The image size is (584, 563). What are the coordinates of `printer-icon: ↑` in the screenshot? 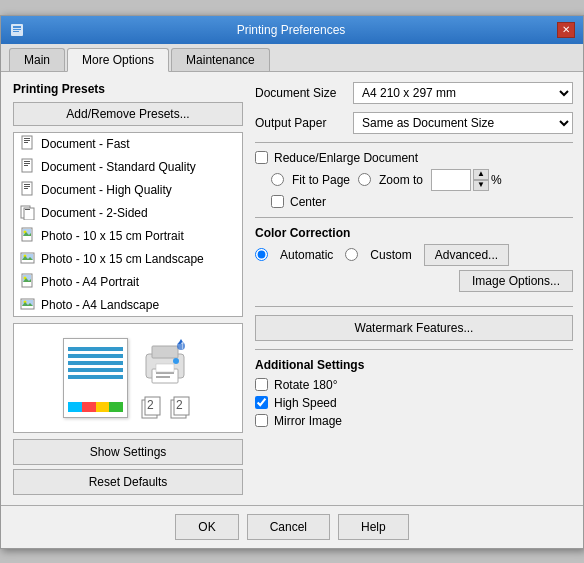 It's located at (166, 364).